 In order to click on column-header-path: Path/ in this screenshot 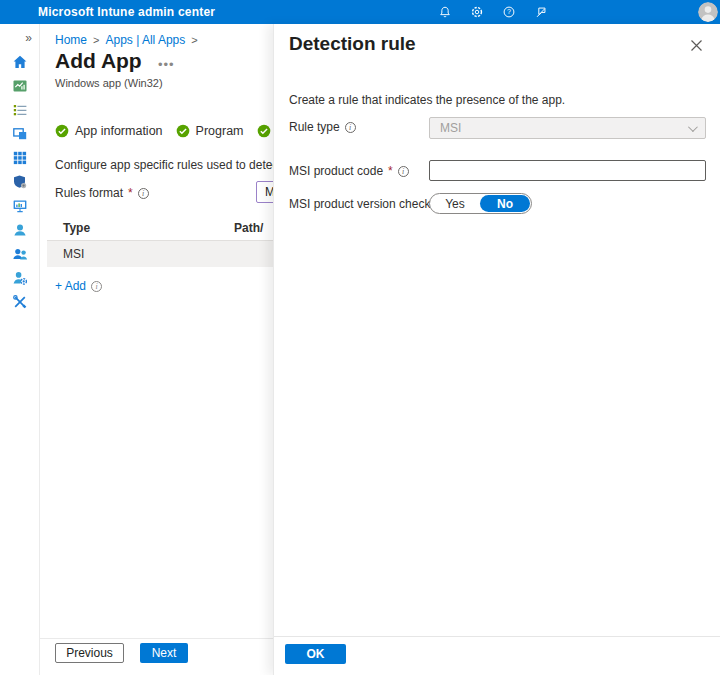, I will do `click(248, 228)`.